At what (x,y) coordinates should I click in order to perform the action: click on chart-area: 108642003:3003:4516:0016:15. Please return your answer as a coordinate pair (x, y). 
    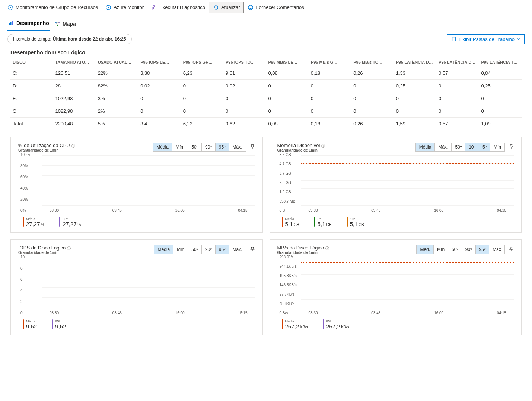
    Looking at the image, I should click on (138, 285).